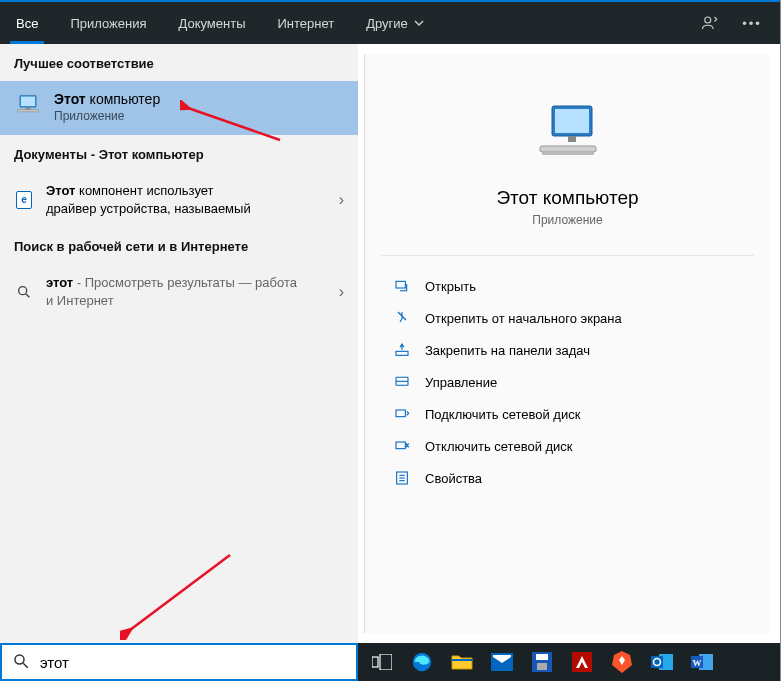  Describe the element at coordinates (179, 108) in the screenshot. I see `best-match-item: Этот компьютер Приложение` at that location.